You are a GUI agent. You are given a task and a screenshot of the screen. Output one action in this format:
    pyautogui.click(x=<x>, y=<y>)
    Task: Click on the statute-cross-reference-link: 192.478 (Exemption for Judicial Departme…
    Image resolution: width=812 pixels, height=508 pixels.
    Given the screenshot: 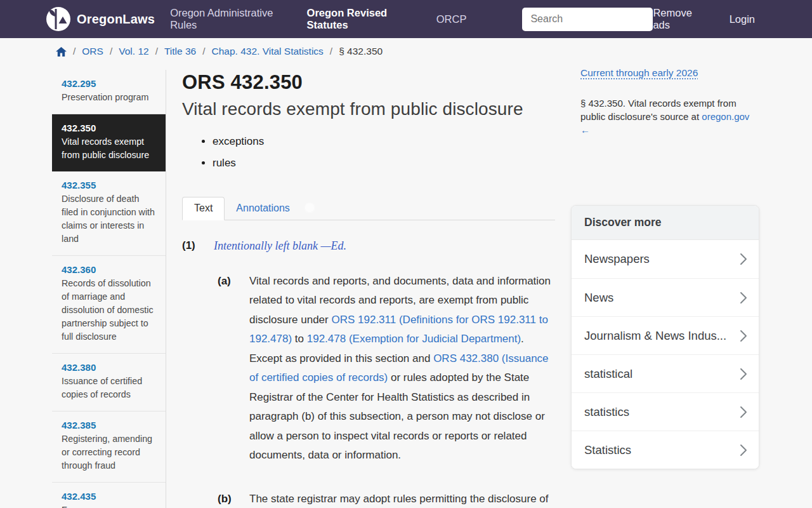 What is the action you would take?
    pyautogui.click(x=414, y=339)
    